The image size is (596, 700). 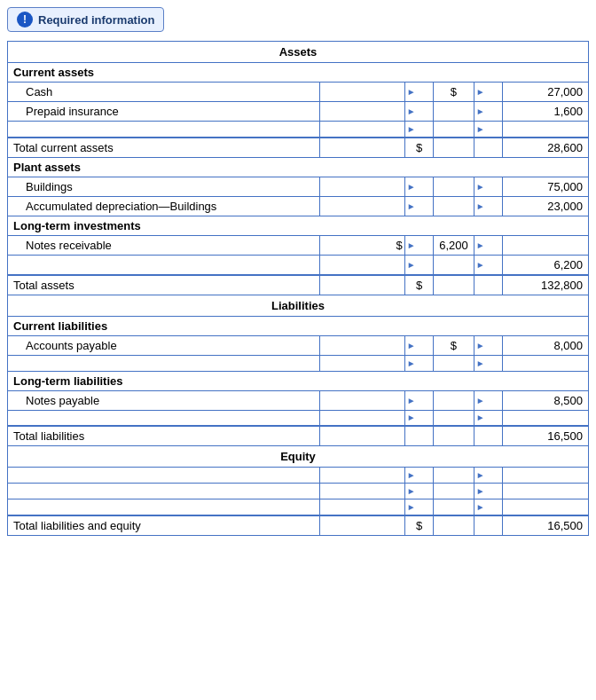 What do you see at coordinates (488, 92) in the screenshot?
I see `cash-arrow2: ►` at bounding box center [488, 92].